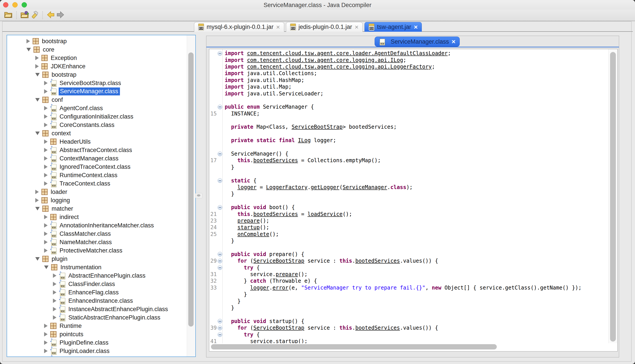  What do you see at coordinates (613, 197) in the screenshot?
I see `code-vscrollbar-thumb` at bounding box center [613, 197].